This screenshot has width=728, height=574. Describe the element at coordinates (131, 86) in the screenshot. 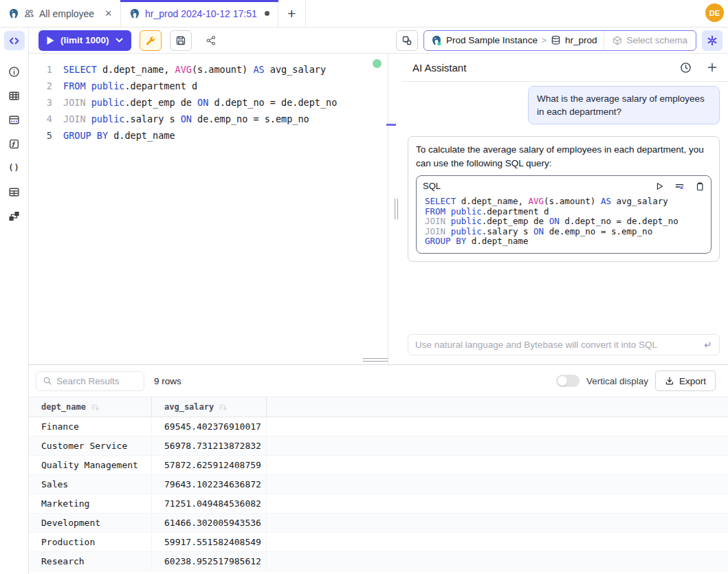

I see `line-code: FROM public.department d` at that location.